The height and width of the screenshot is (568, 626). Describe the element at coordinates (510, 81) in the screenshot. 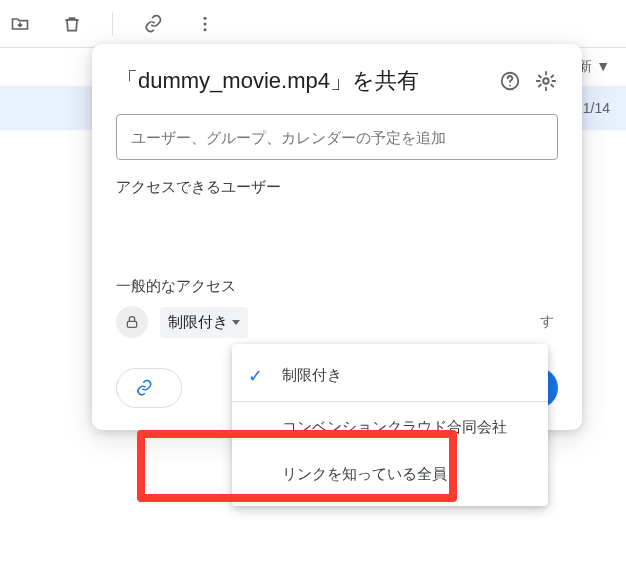

I see `help-icon` at that location.